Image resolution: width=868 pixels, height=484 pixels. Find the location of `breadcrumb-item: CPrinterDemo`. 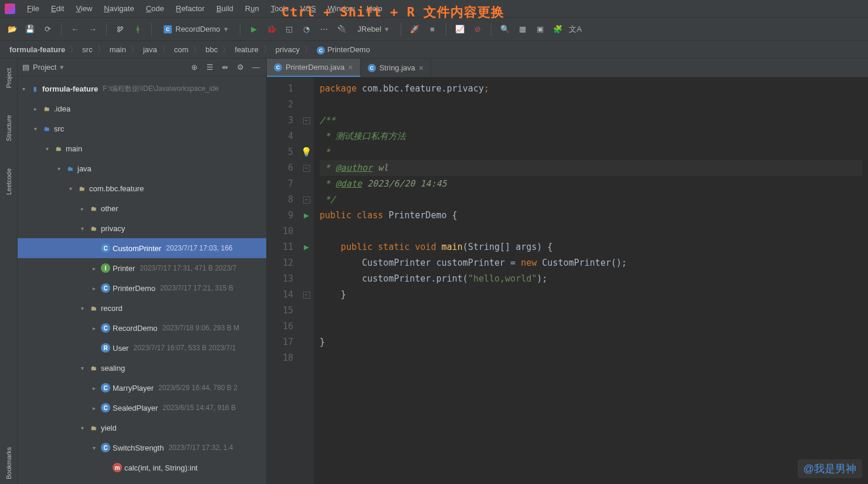

breadcrumb-item: CPrinterDemo is located at coordinates (344, 50).